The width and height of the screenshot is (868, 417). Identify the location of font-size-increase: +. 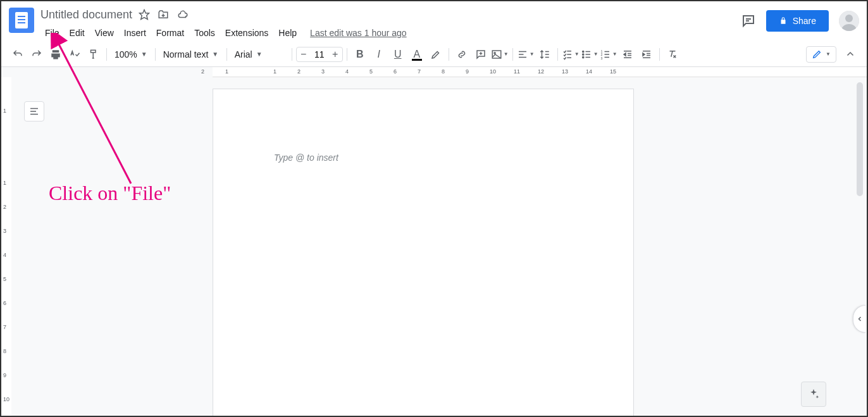
(335, 54).